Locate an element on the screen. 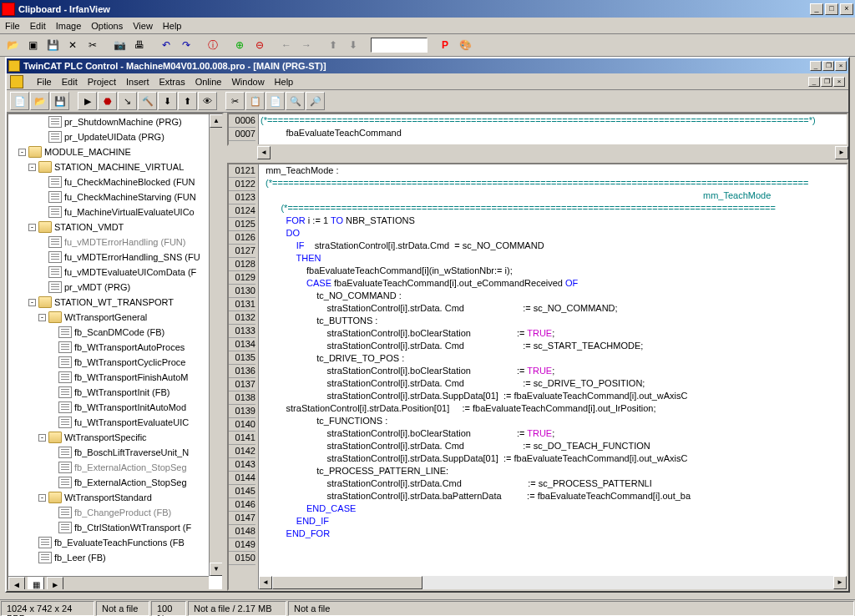  findnext-icon: 🔎 is located at coordinates (316, 101).